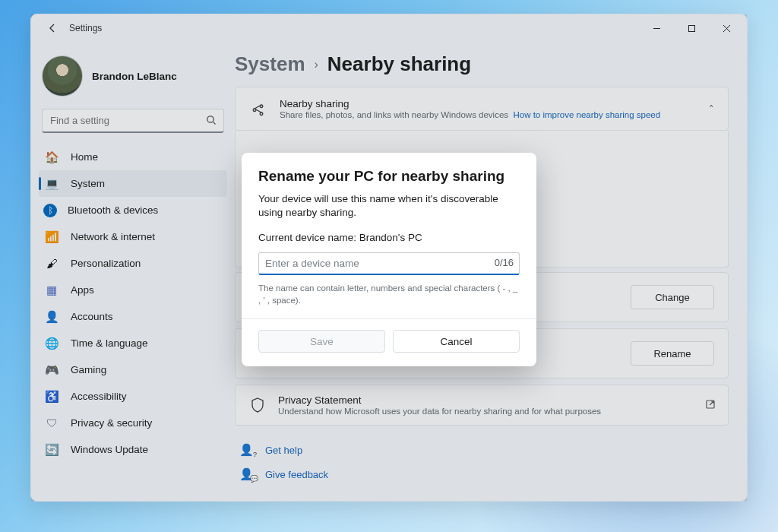 The width and height of the screenshot is (778, 532). What do you see at coordinates (389, 264) in the screenshot?
I see `device-name-input` at bounding box center [389, 264].